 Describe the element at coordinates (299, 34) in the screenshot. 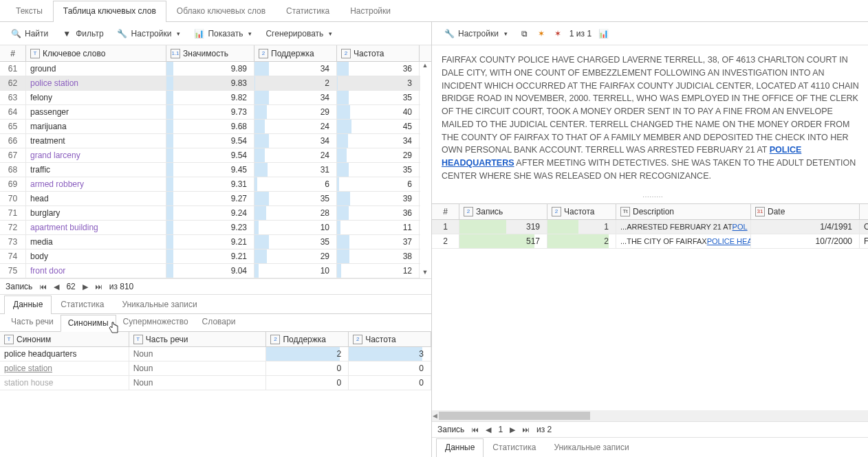

I see `generate-button: Сгенерировать▾` at that location.